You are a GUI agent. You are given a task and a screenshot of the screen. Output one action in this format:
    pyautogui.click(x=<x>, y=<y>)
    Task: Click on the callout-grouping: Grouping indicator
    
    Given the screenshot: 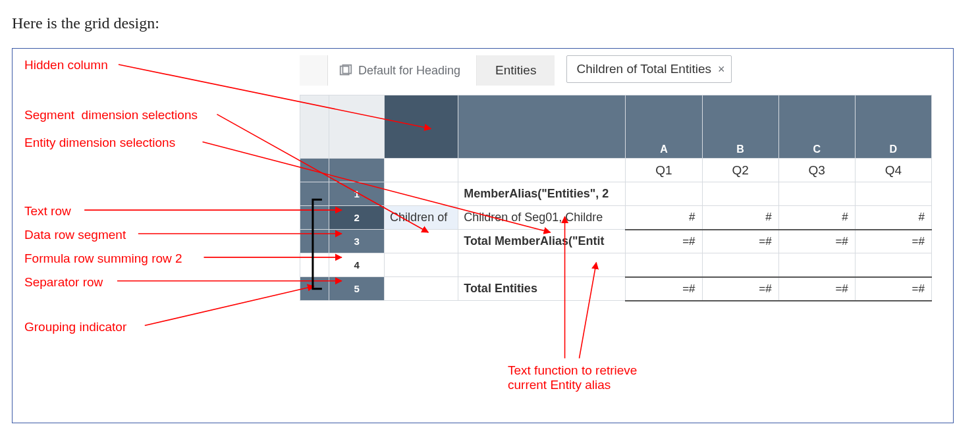 What is the action you would take?
    pyautogui.click(x=75, y=327)
    